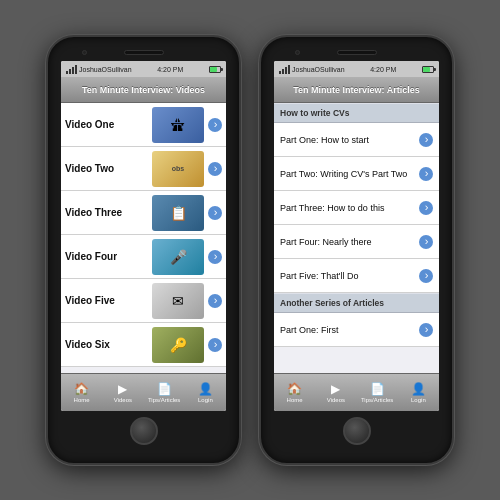 Image resolution: width=500 pixels, height=500 pixels. What do you see at coordinates (332, 303) in the screenshot?
I see `section-header-text-1: Another Series of Articles` at bounding box center [332, 303].